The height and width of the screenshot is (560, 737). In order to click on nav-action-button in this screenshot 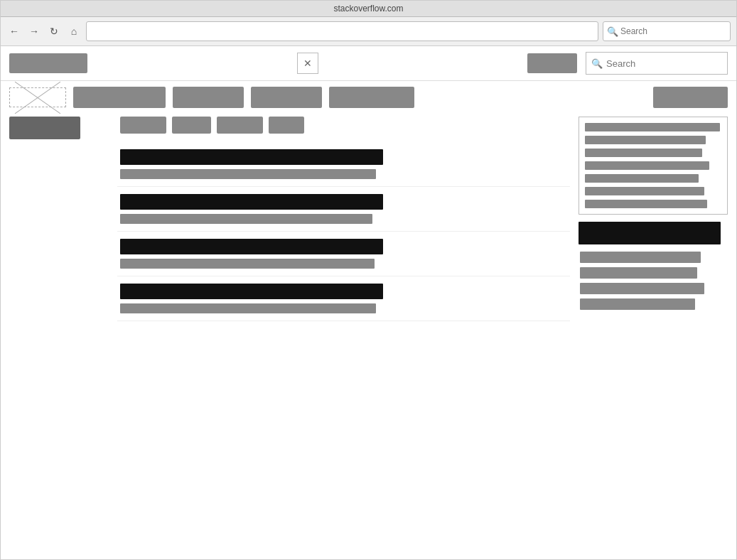, I will do `click(552, 63)`.